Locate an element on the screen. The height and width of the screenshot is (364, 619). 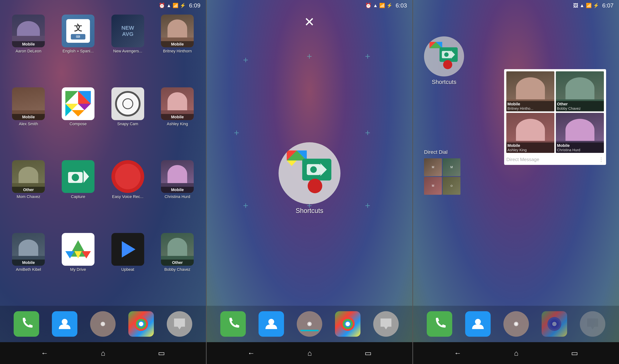
battery-icon: ⚡ is located at coordinates (183, 5).